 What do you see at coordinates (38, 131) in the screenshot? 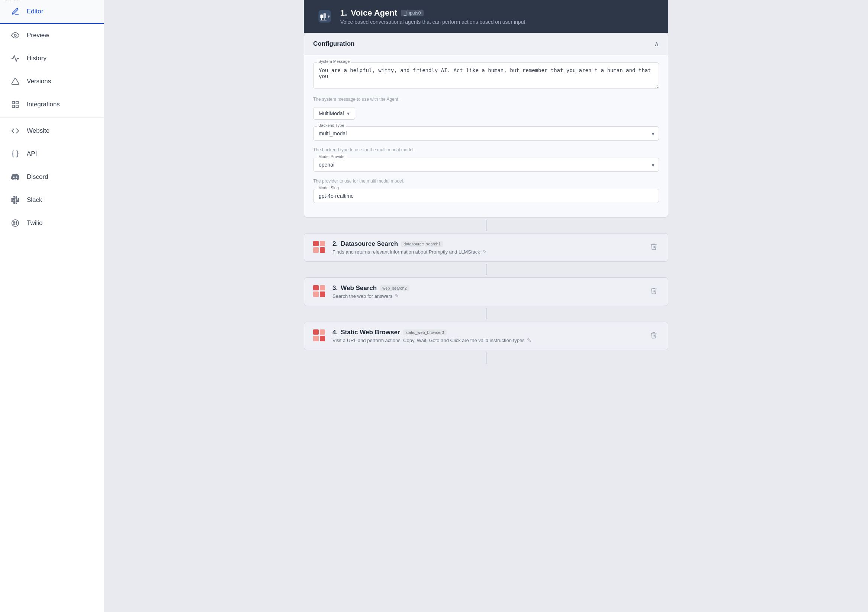
I see `sidebar-label-website: Website` at bounding box center [38, 131].